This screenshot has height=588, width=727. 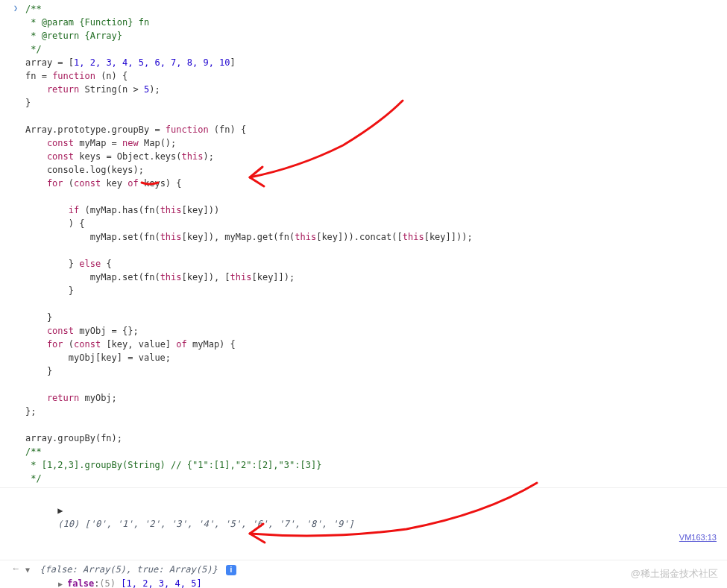 I want to click on result-tree: ▶ false: (5) [1, 2, 3, 4, 5] ▶ true: (5)…, so click(x=392, y=583).